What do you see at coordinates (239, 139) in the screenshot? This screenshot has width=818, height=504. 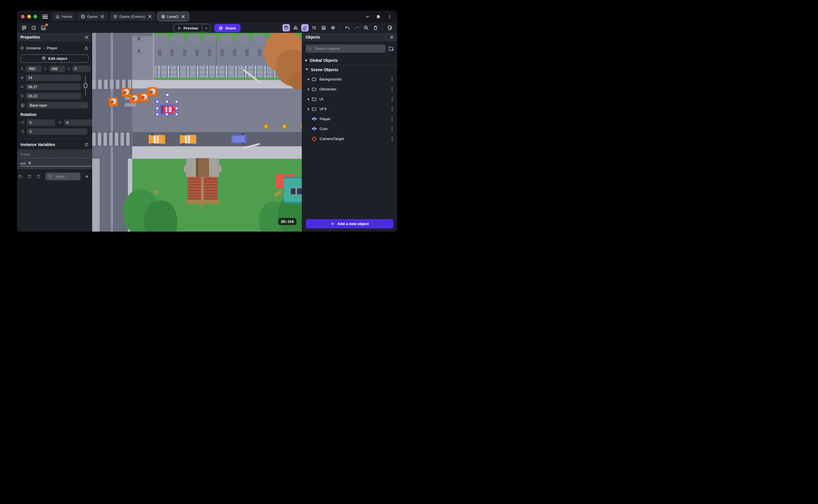 I see `car-blue` at bounding box center [239, 139].